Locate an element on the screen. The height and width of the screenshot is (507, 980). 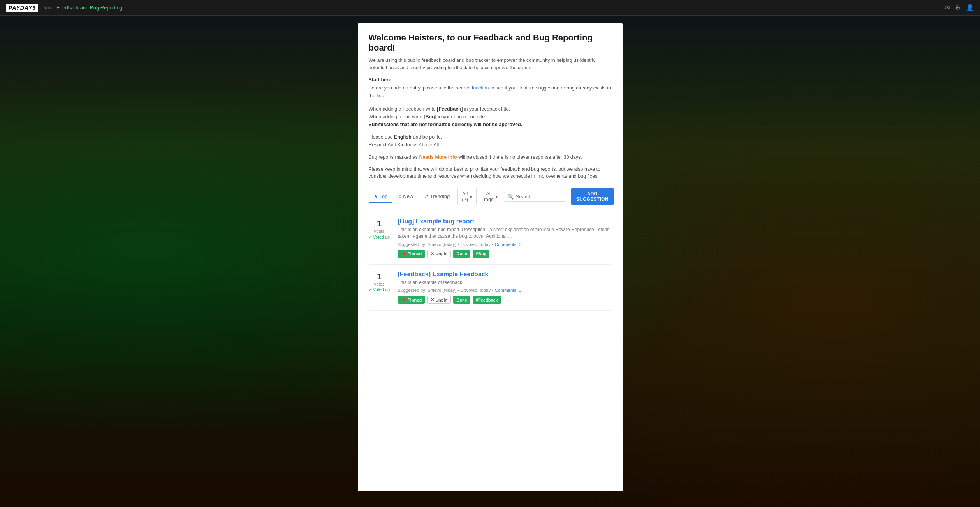
suggestion-list: 1 votes ✓ Voted up [Bug] Example bug rep… is located at coordinates (490, 261).